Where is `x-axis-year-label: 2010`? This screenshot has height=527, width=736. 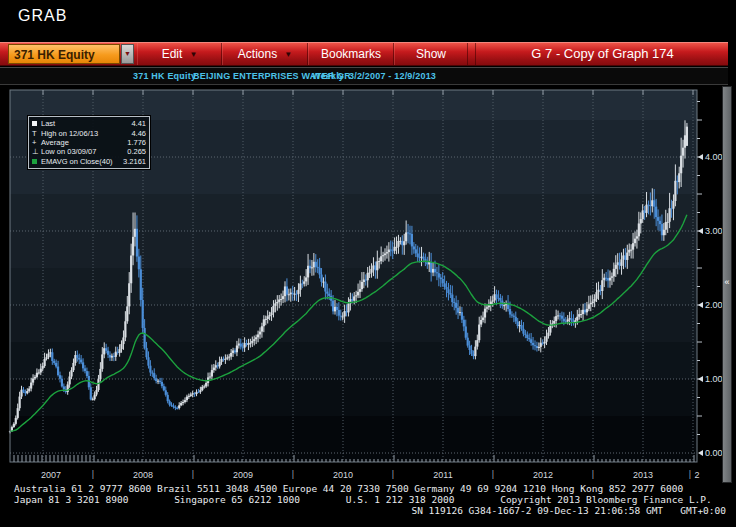 x-axis-year-label: 2010 is located at coordinates (343, 475).